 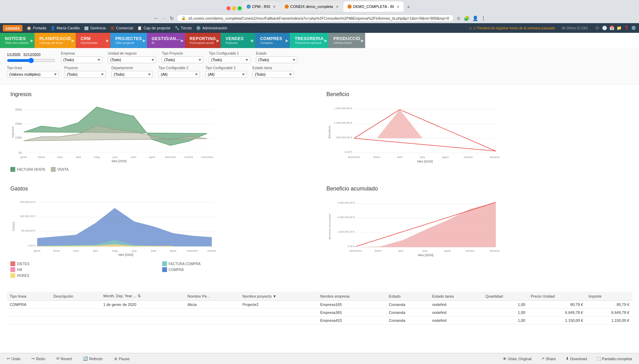 I want to click on svg-text: juny, so click(x=423, y=157).